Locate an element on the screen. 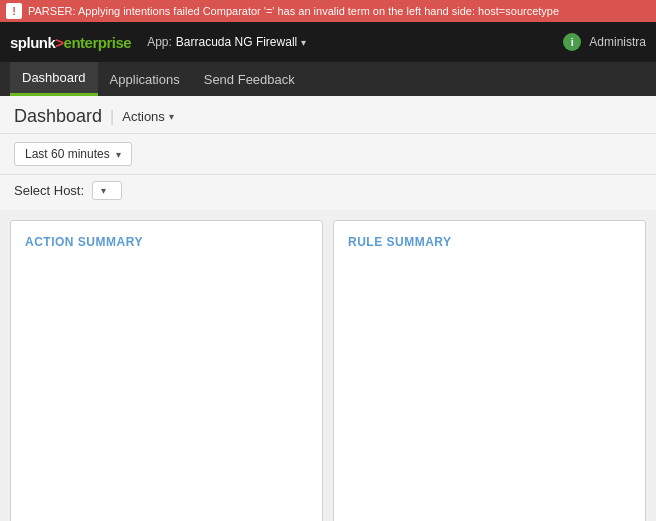  splunk-logo: splunk>enterprise is located at coordinates (70, 42).